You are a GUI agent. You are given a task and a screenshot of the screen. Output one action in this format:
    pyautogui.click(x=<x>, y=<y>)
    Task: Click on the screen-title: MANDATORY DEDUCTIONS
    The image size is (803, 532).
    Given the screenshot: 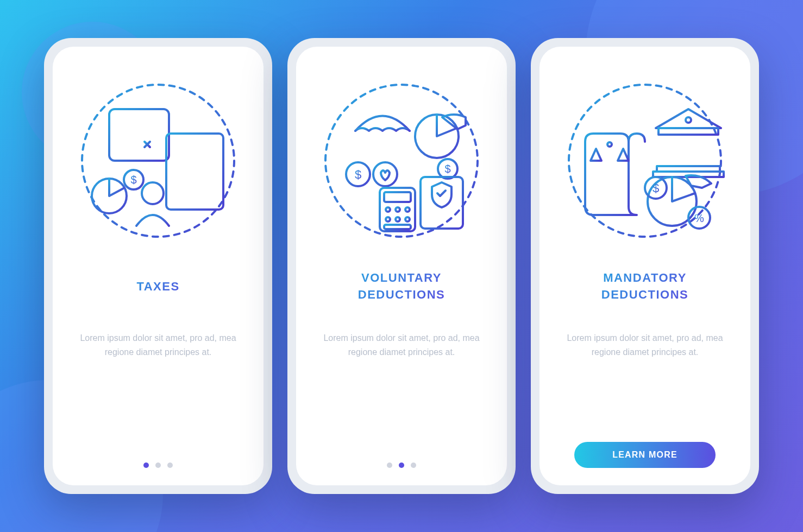 What is the action you would take?
    pyautogui.click(x=645, y=287)
    